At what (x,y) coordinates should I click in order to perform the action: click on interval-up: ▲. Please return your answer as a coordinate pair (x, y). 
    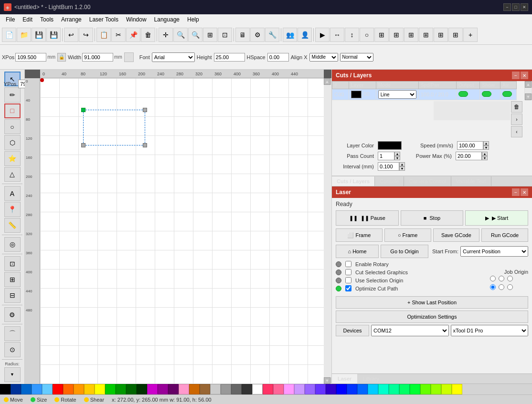
    Looking at the image, I should click on (402, 164).